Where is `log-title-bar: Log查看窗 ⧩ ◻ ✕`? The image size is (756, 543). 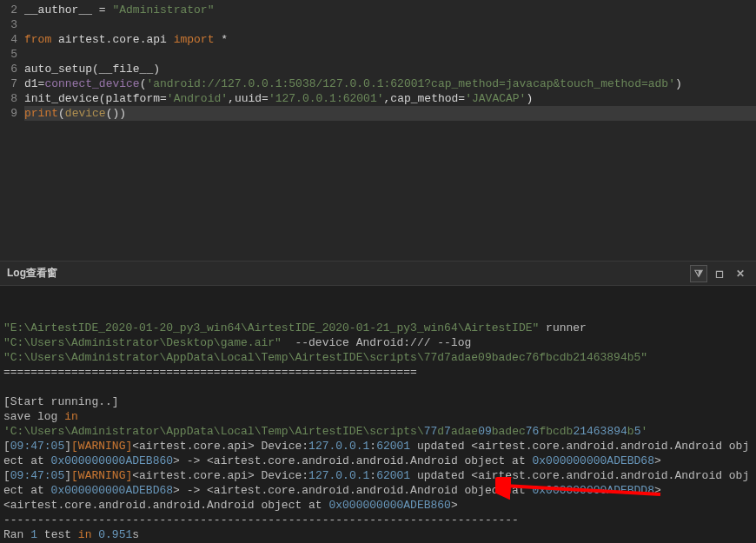
log-title-bar: Log查看窗 ⧩ ◻ ✕ is located at coordinates (378, 274).